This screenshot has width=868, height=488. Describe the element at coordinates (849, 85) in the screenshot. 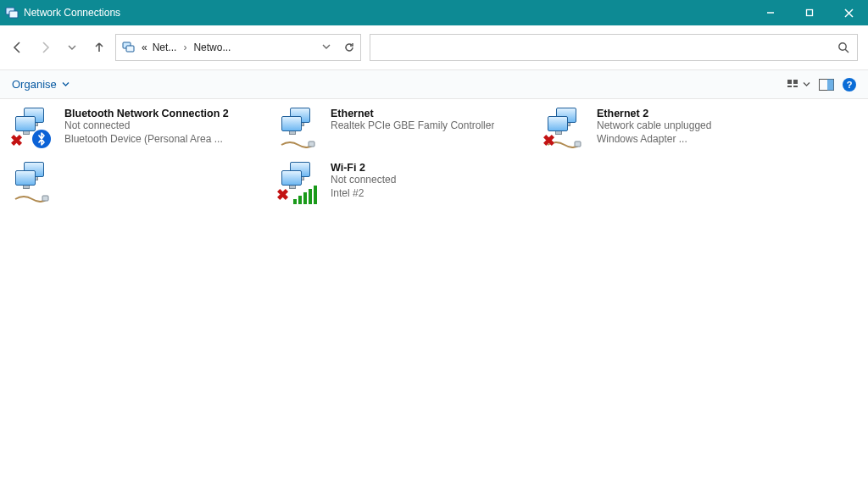

I see `help-button: ?` at that location.